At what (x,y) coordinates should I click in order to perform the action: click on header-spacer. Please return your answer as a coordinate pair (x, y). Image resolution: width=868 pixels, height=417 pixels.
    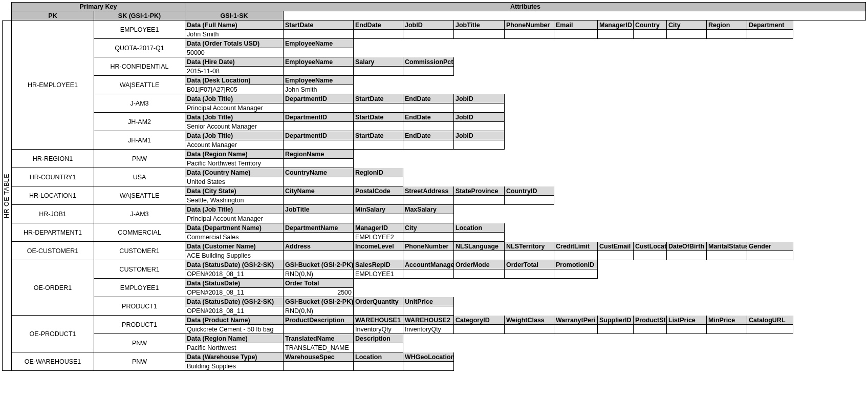
    Looking at the image, I should click on (575, 16).